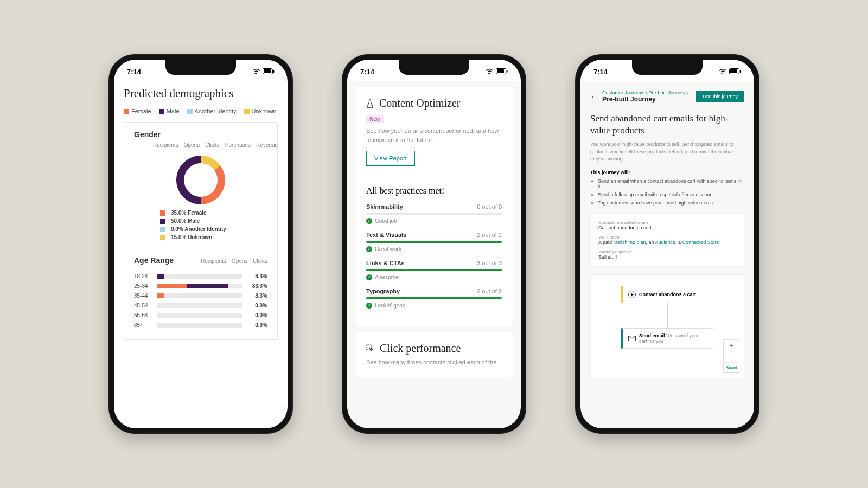 The height and width of the screenshot is (488, 868). Describe the element at coordinates (434, 214) in the screenshot. I see `metric-skimmability: Skimmability0 out of 0 ✓Good job` at that location.